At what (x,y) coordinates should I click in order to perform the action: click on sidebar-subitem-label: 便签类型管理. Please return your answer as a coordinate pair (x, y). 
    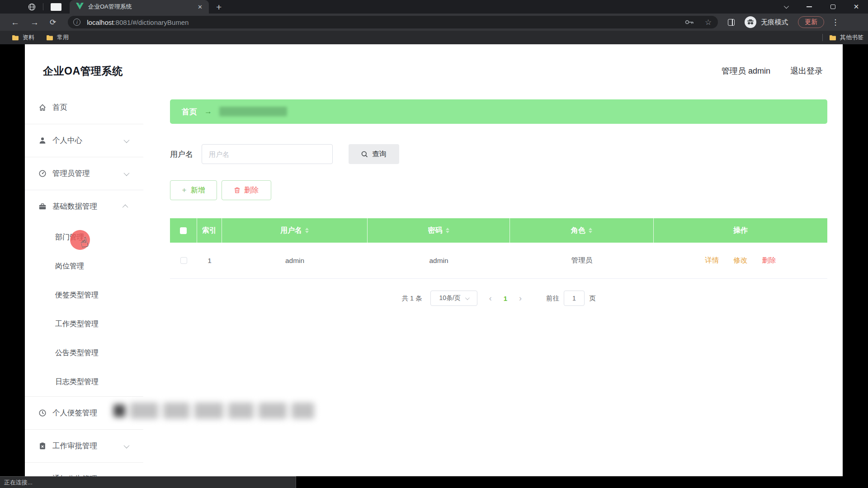
    Looking at the image, I should click on (77, 296).